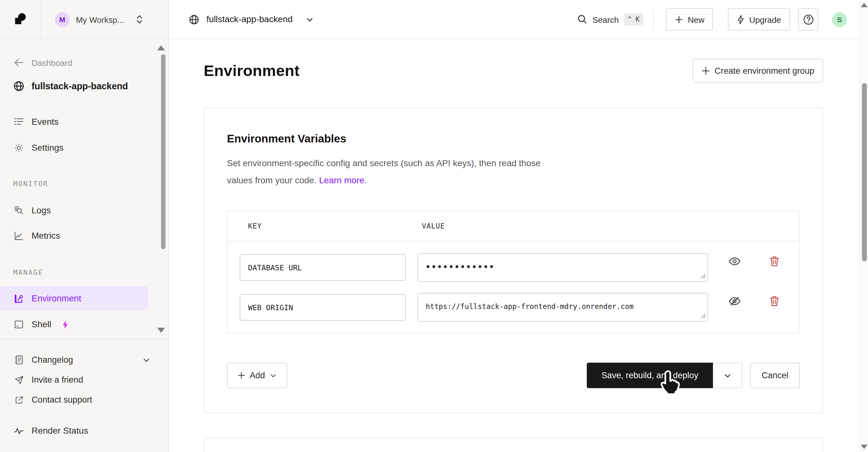 Image resolution: width=868 pixels, height=452 pixels. What do you see at coordinates (257, 375) in the screenshot?
I see `add-variable-button: Add` at bounding box center [257, 375].